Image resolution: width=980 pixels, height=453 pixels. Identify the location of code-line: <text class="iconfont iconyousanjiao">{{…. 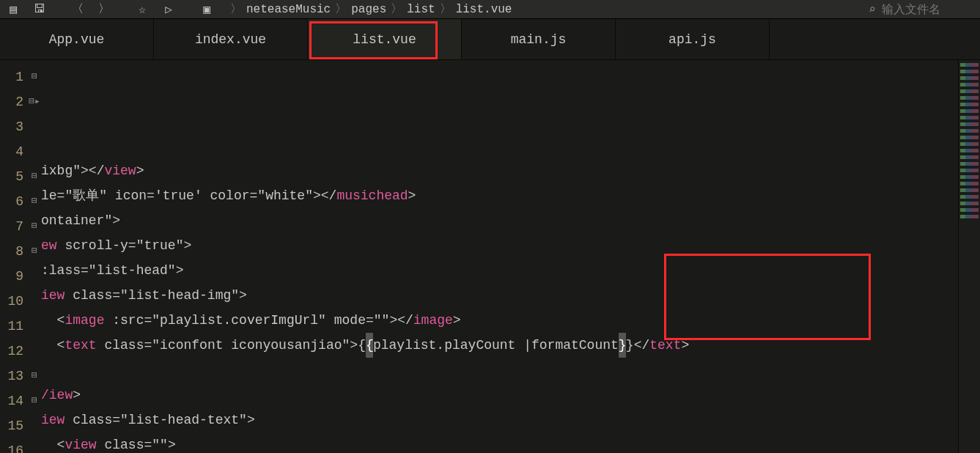
(500, 345).